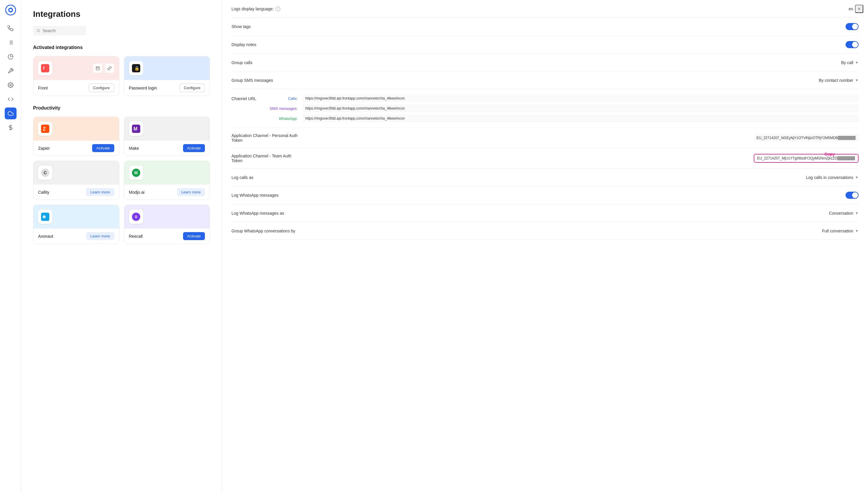 The width and height of the screenshot is (868, 492). What do you see at coordinates (137, 192) in the screenshot?
I see `modjo-card-name: Modjo.ai` at bounding box center [137, 192].